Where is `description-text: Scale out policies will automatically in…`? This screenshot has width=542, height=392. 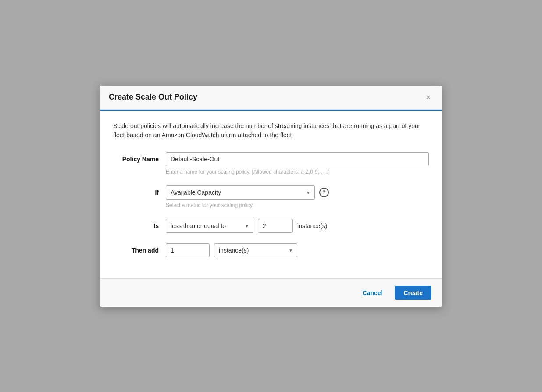
description-text: Scale out policies will automatically in… is located at coordinates (271, 131).